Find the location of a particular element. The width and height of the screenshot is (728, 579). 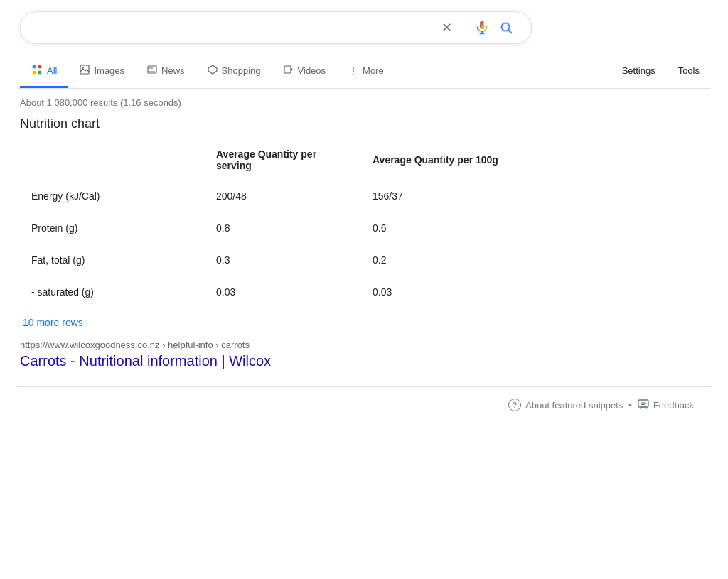

all-icon is located at coordinates (37, 71).